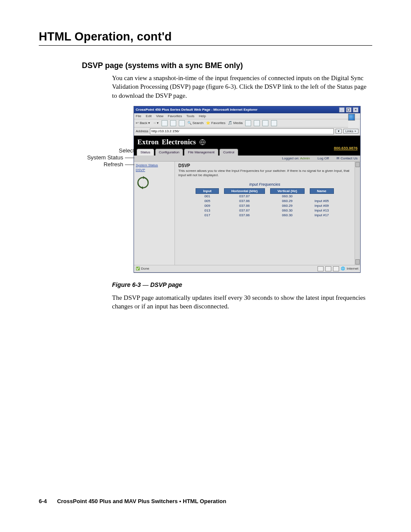 The height and width of the screenshot is (532, 411). What do you see at coordinates (154, 170) in the screenshot?
I see `sidebar-item-dsvp: DSVP` at bounding box center [154, 170].